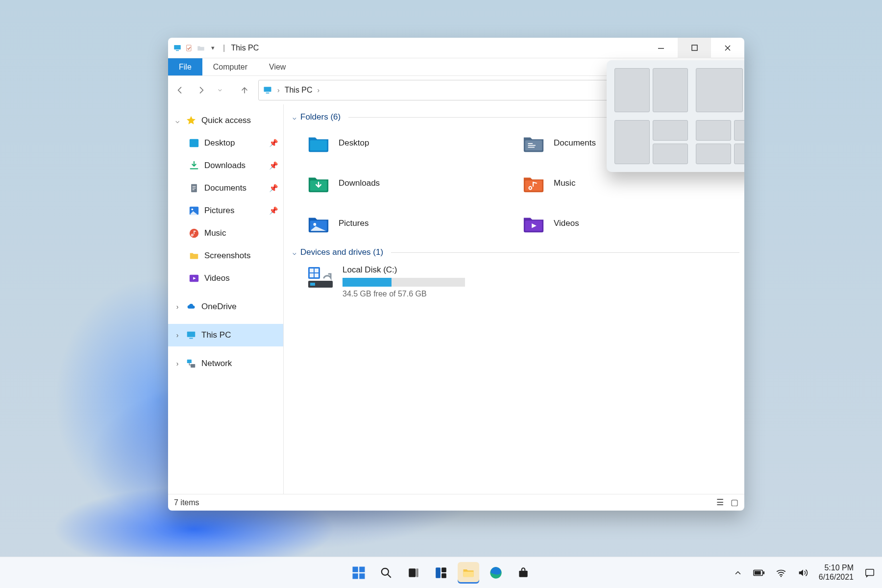 This screenshot has height=588, width=882. Describe the element at coordinates (189, 48) in the screenshot. I see `qat-properties-icon` at that location.